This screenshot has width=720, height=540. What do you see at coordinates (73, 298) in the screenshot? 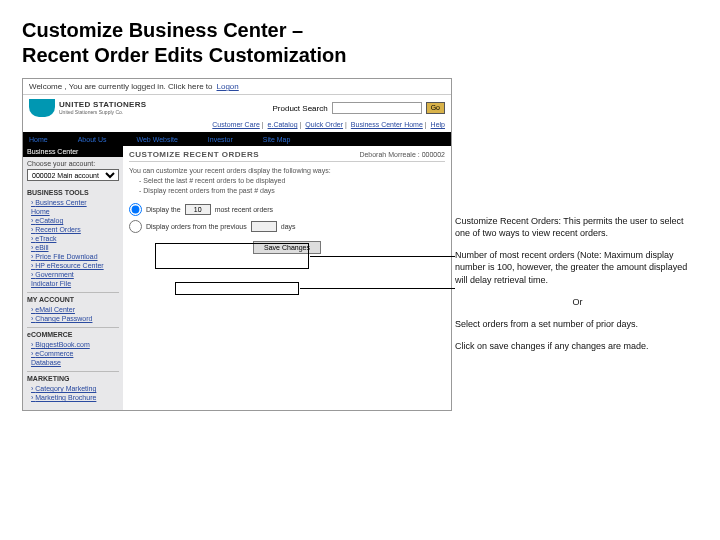
I see `section-my-account: MY ACCOUNT` at bounding box center [73, 298].